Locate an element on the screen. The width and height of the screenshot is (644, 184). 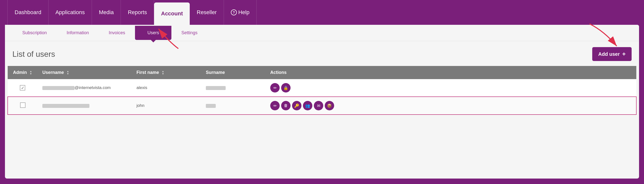
nav-item-help: ? Help is located at coordinates (240, 13).